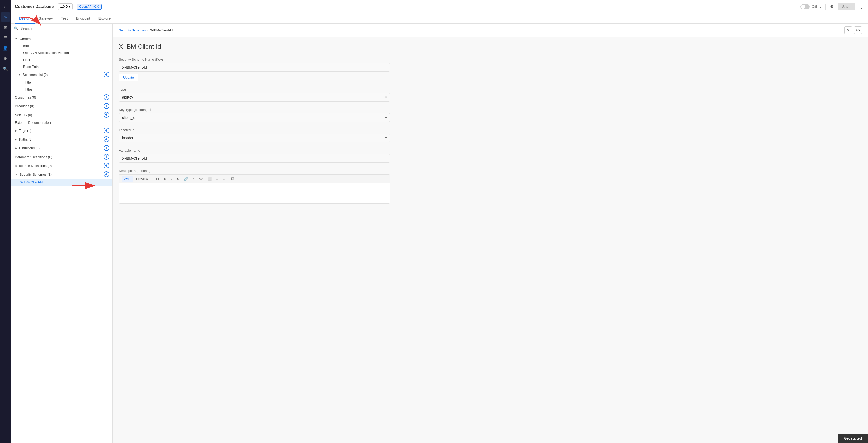  What do you see at coordinates (165, 179) in the screenshot?
I see `toolbar-bold-button: B` at bounding box center [165, 179].